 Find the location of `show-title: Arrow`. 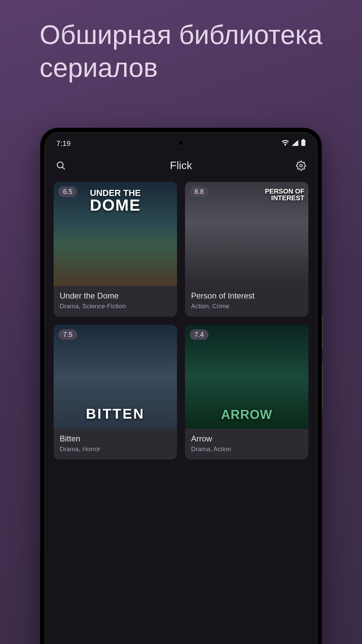

show-title: Arrow is located at coordinates (247, 439).